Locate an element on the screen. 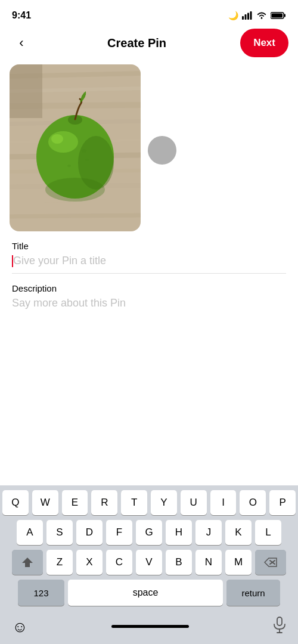 The image size is (298, 644). keyboard-row-1: Q W E R T Y U I O P is located at coordinates (149, 503).